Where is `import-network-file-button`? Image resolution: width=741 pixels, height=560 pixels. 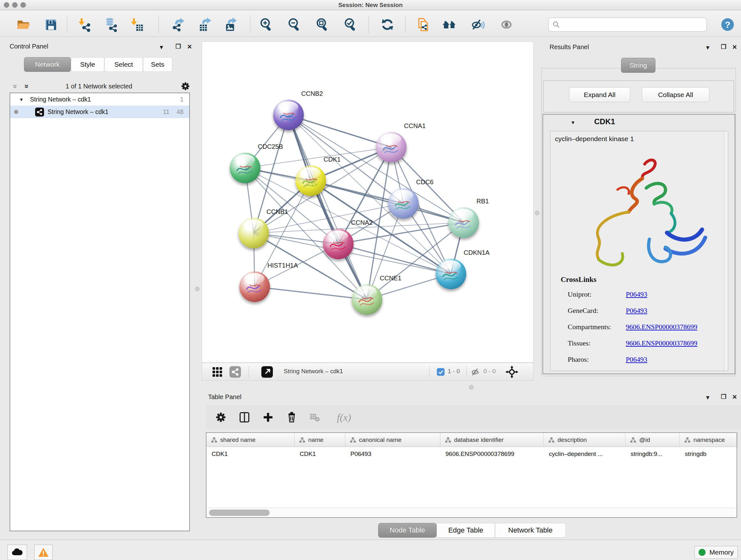
import-network-file-button is located at coordinates (84, 24).